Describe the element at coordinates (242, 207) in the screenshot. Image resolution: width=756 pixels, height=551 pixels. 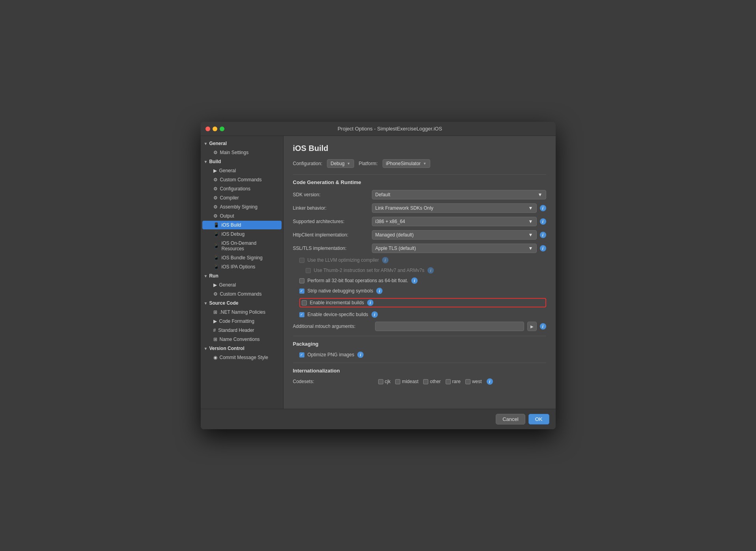
I see `sidebar-item-assembly-signing: ⚙ Assembly Signing` at that location.